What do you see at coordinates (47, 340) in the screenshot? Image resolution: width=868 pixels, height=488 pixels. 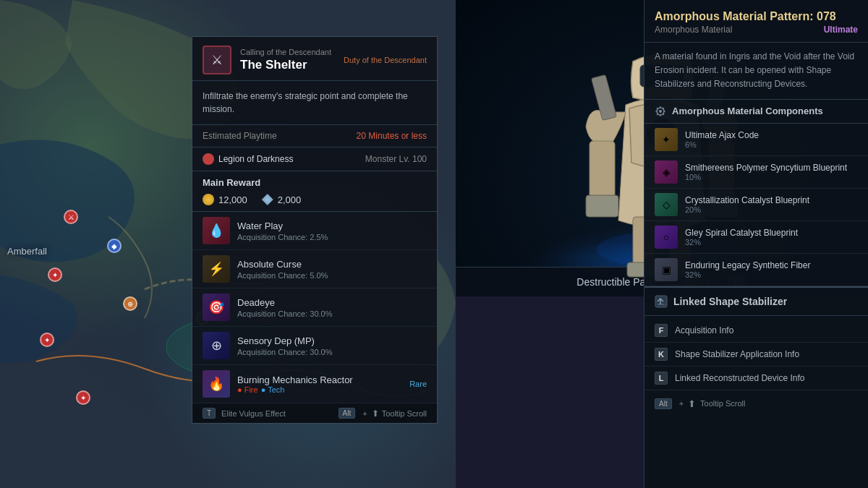 I see `map-marker-3: ✦` at bounding box center [47, 340].